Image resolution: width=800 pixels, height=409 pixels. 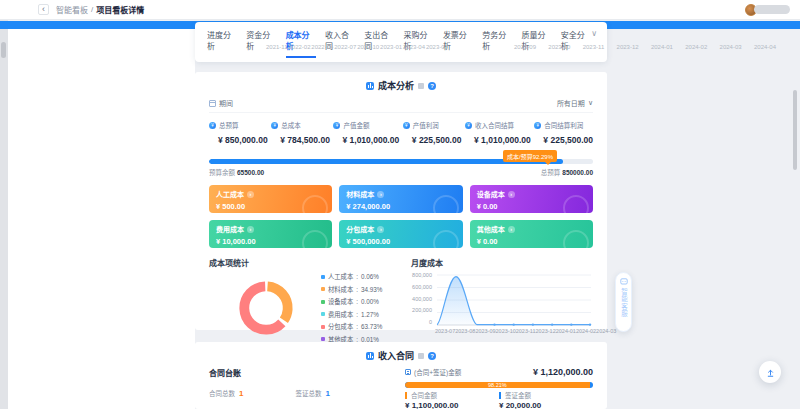 I want to click on ledger-title: 合同台账, so click(x=307, y=372).